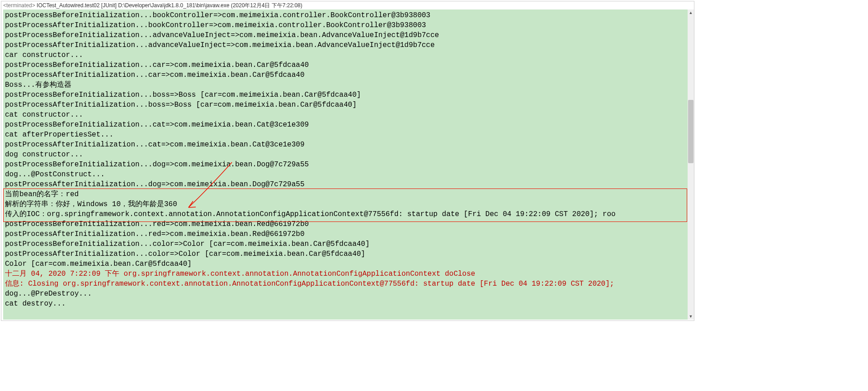 The width and height of the screenshot is (868, 391). Describe the element at coordinates (346, 234) in the screenshot. I see `console-line: postProcessAfterInitialization...red=>co…` at that location.